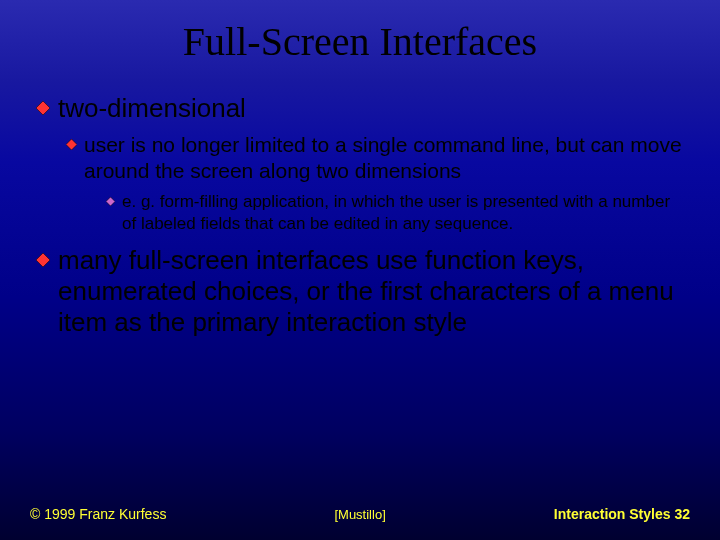 The width and height of the screenshot is (720, 540). What do you see at coordinates (403, 213) in the screenshot?
I see `bullet-text: e. g. form-filling application, in which…` at bounding box center [403, 213].